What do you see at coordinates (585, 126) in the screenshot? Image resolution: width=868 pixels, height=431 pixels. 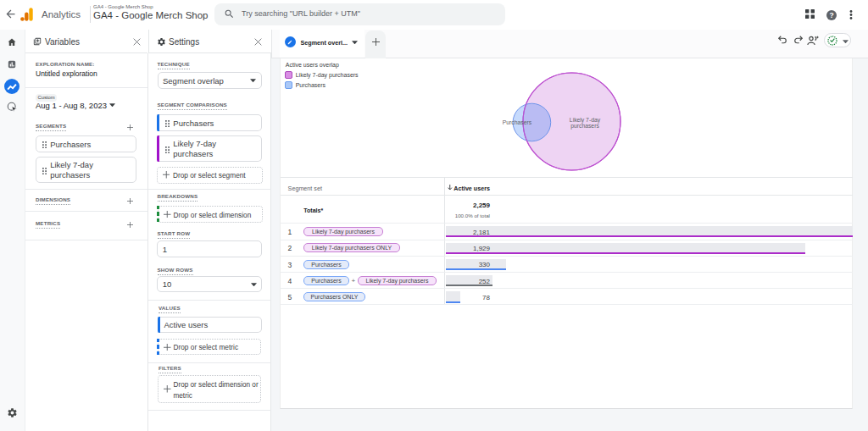 I see `svg-text: purchasers` at bounding box center [585, 126].